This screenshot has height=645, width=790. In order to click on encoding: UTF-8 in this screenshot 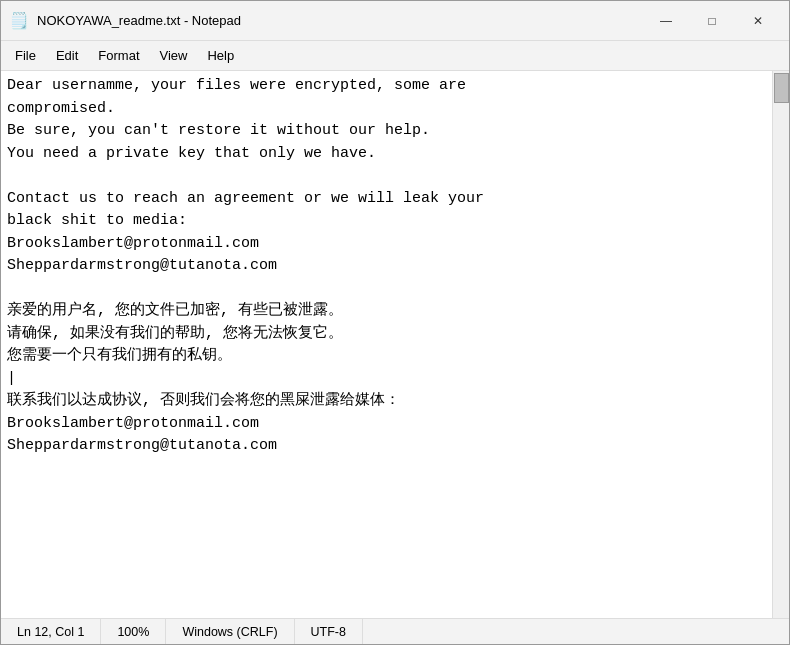, I will do `click(329, 632)`.